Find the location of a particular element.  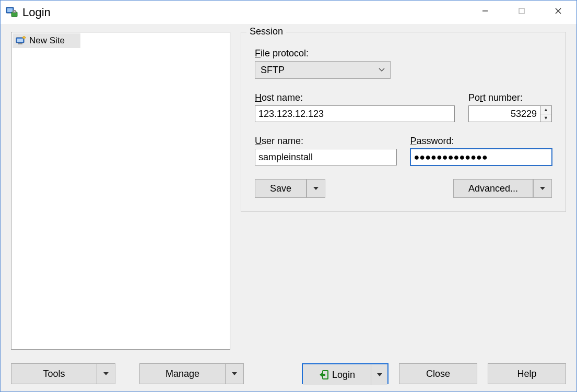

save-dropdown is located at coordinates (316, 188).